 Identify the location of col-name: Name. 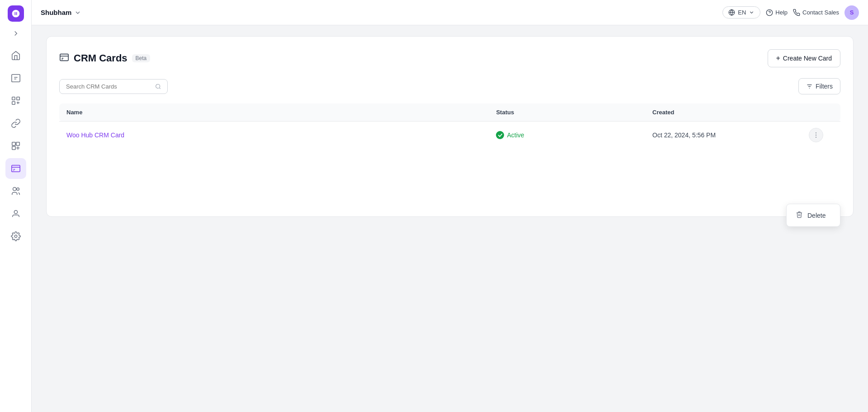
(274, 112).